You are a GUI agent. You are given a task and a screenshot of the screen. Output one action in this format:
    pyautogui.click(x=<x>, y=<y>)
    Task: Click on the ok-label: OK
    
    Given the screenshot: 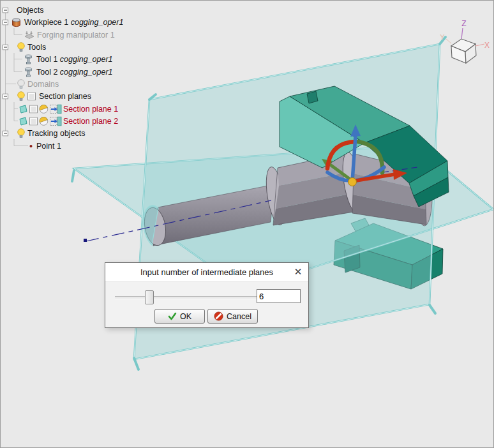 What is the action you would take?
    pyautogui.click(x=186, y=317)
    